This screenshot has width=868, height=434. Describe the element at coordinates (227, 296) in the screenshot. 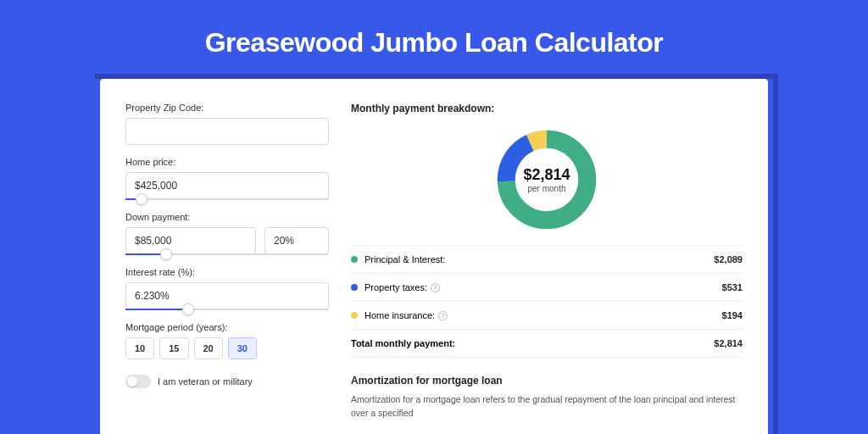

I see `interest-input` at that location.